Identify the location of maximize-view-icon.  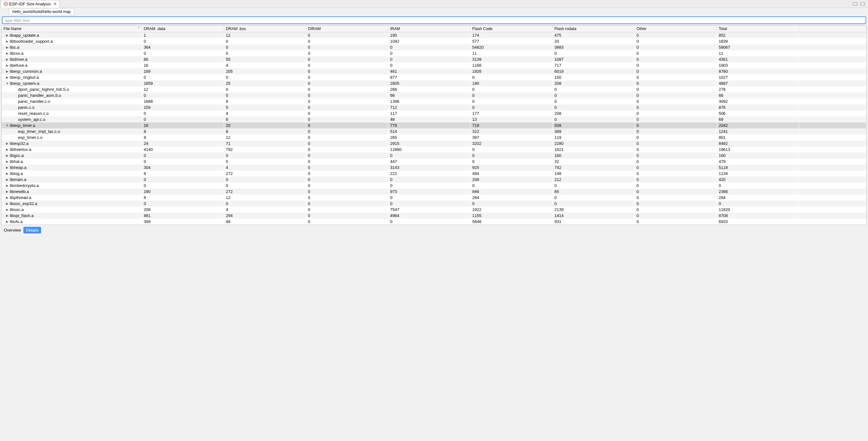
(863, 4).